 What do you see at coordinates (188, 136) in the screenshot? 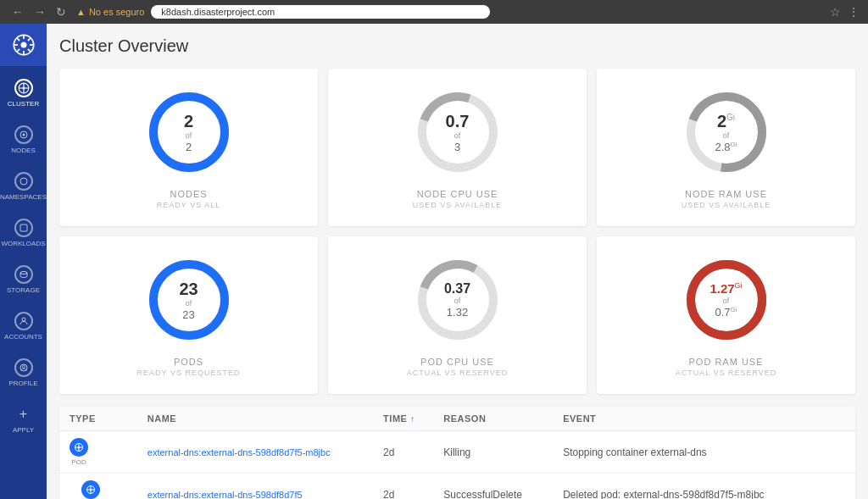
I see `nodes-of: of` at bounding box center [188, 136].